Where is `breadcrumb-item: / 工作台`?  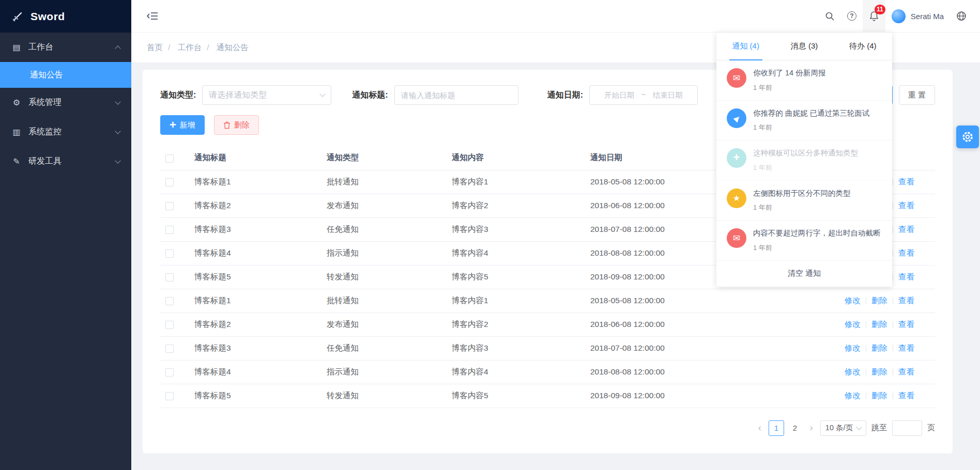 breadcrumb-item: / 工作台 is located at coordinates (182, 48).